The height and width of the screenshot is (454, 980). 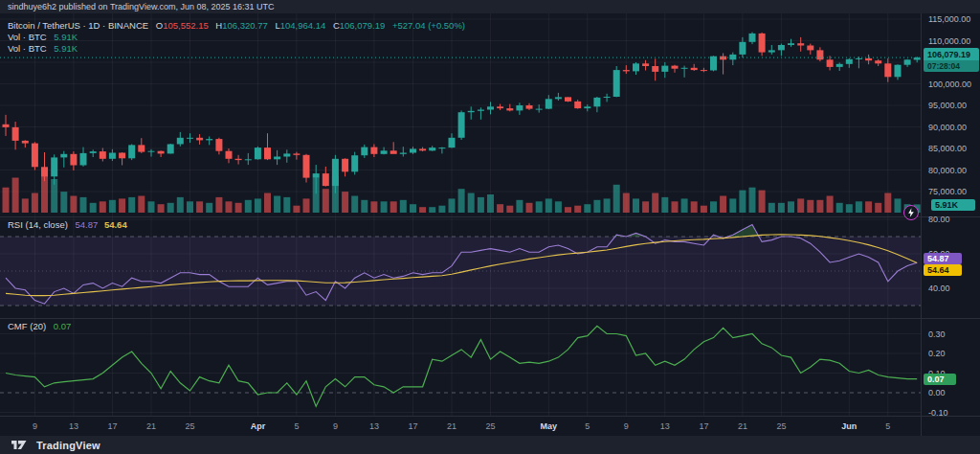 I want to click on price-legend: Bitcoin / TetherUS · 1D · BINANCE O105,5…, so click(x=236, y=37).